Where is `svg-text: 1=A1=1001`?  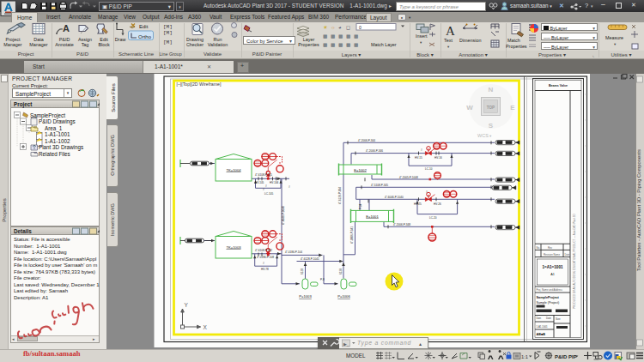
svg-text: 1=A1=1001 is located at coordinates (552, 268).